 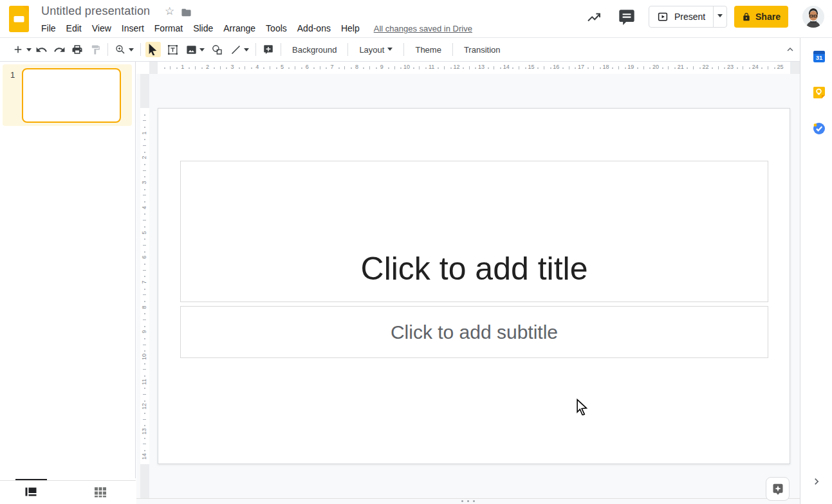 What do you see at coordinates (307, 67) in the screenshot?
I see `rnum: 6` at bounding box center [307, 67].